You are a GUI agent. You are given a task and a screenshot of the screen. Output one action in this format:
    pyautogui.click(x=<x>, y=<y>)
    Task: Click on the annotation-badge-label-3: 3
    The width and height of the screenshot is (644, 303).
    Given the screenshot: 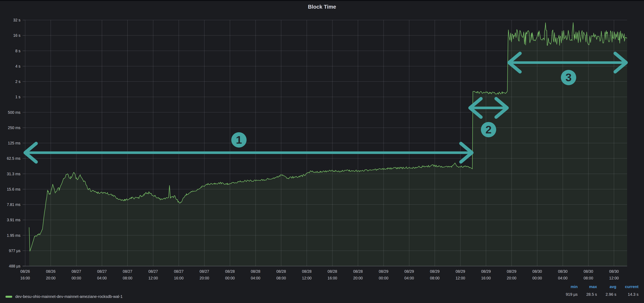 What is the action you would take?
    pyautogui.click(x=568, y=78)
    